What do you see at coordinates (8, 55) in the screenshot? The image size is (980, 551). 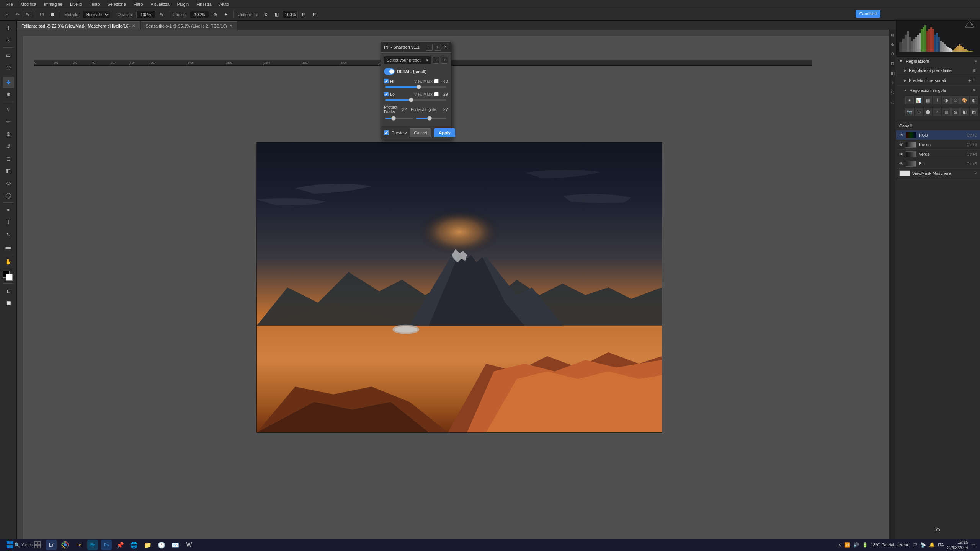 I see `marquee-tool: ▭` at bounding box center [8, 55].